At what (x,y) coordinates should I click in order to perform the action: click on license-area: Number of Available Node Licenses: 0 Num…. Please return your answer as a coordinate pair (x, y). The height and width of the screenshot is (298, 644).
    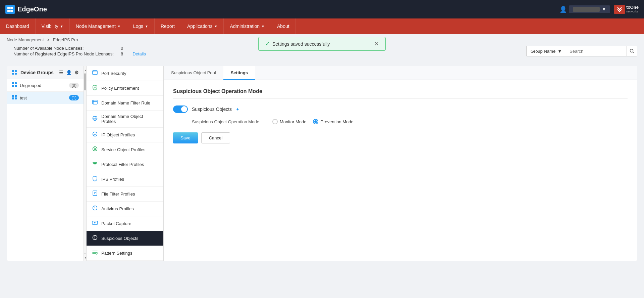
    Looking at the image, I should click on (80, 52).